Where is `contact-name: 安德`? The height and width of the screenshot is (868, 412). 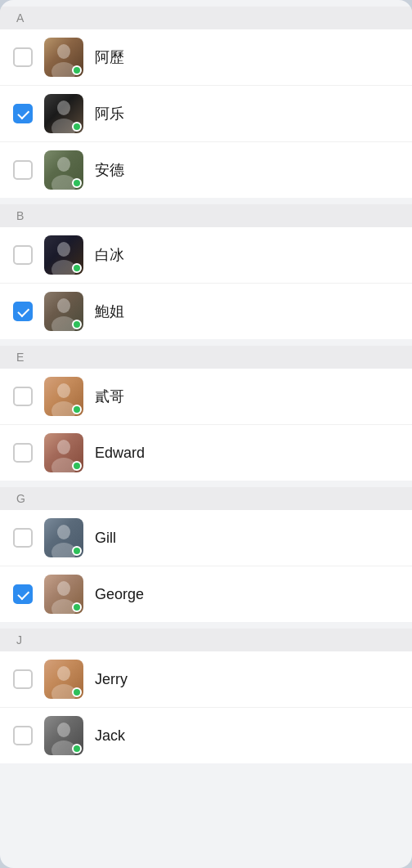 contact-name: 安德 is located at coordinates (110, 170).